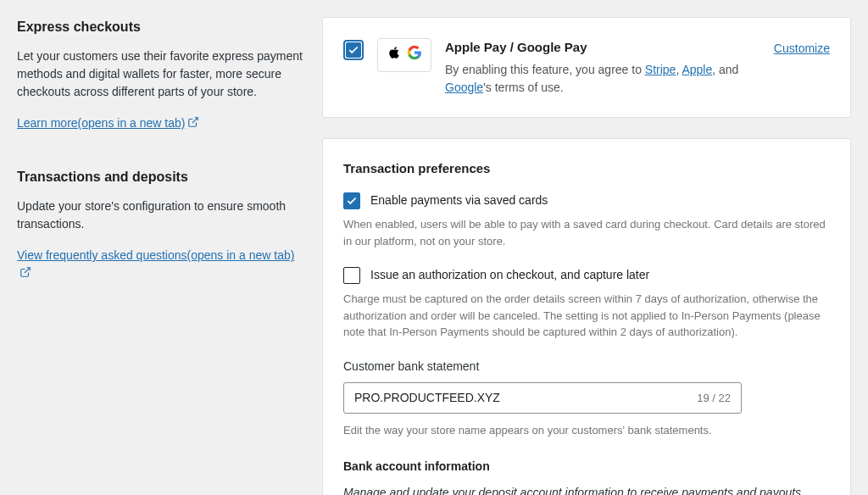  Describe the element at coordinates (603, 47) in the screenshot. I see `express-method-title: Apple Pay / Google Pay` at that location.